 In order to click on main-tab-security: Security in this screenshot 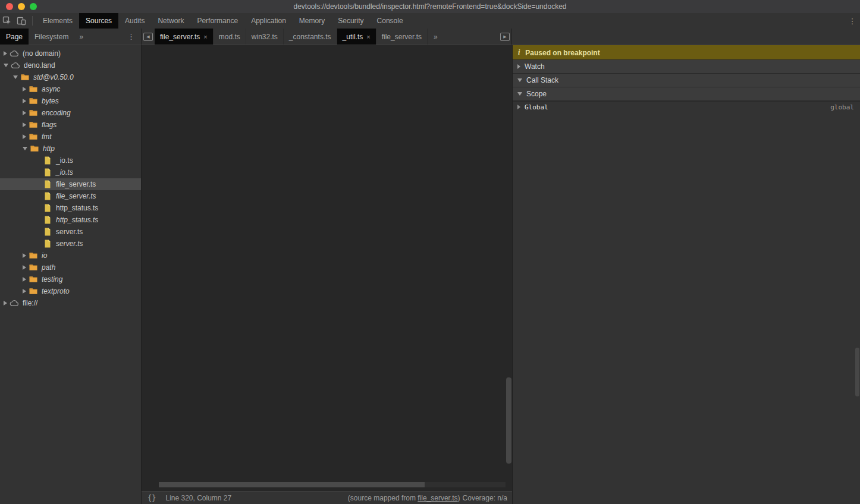, I will do `click(351, 21)`.